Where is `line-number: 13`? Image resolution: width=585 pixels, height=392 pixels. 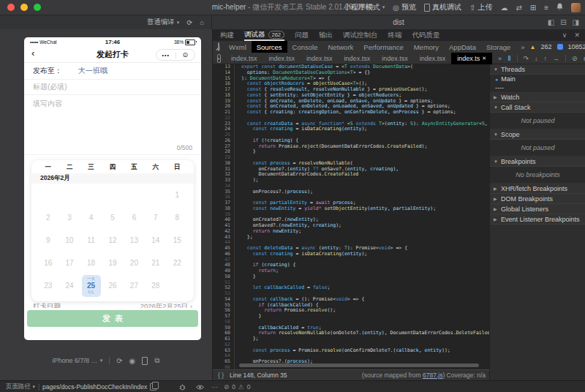
line-number: 13 is located at coordinates (224, 67).